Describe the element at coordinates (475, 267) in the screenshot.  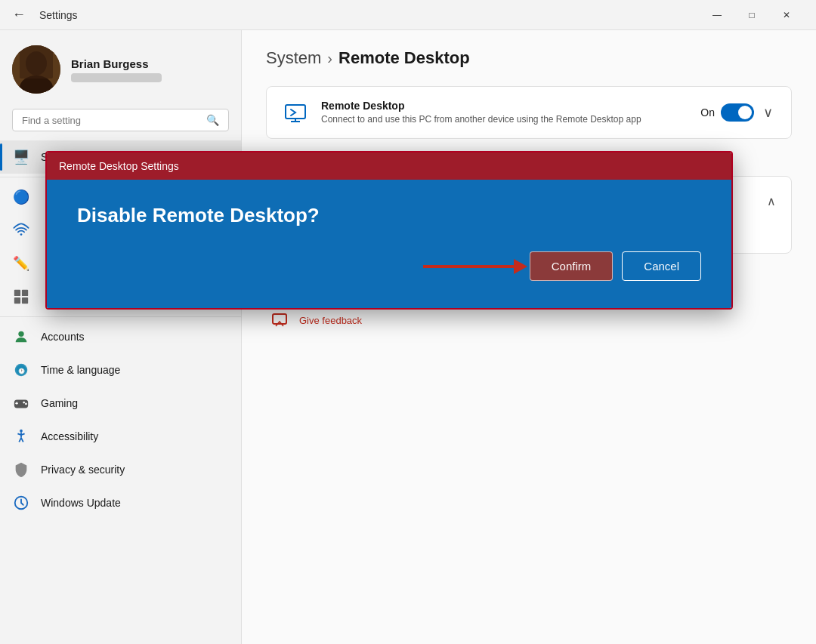
I see `arrow-indicator` at that location.